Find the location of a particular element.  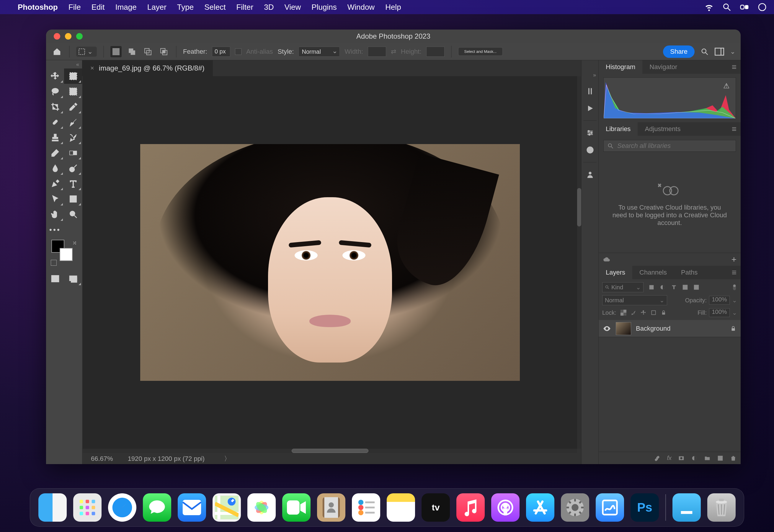

menu-layer: Layer is located at coordinates (157, 7).